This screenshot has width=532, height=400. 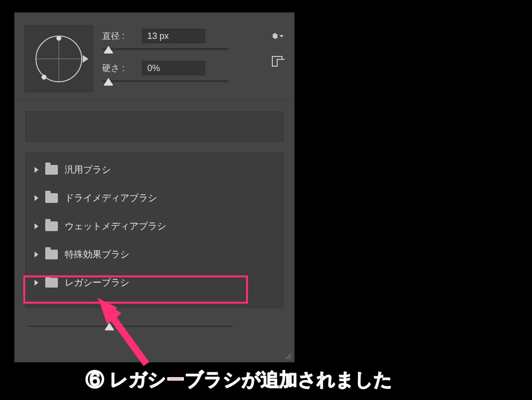 What do you see at coordinates (116, 226) in the screenshot?
I see `folder-label: ウェットメディアブラシ` at bounding box center [116, 226].